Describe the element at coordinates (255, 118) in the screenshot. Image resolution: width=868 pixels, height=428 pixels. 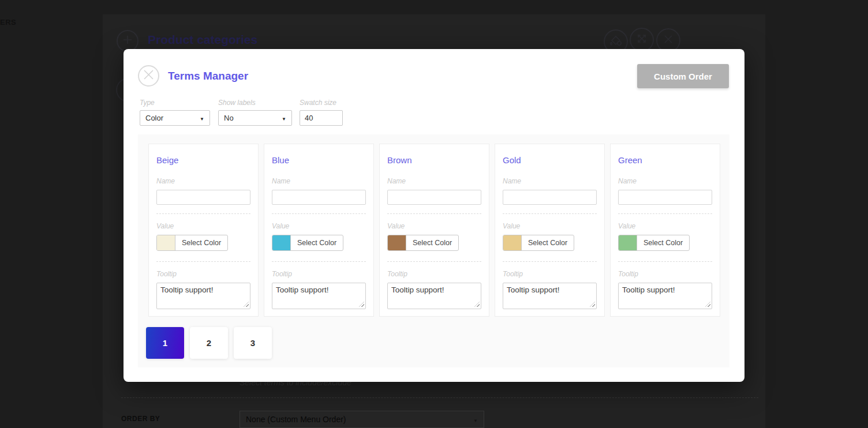
I see `show-labels-select: No` at that location.